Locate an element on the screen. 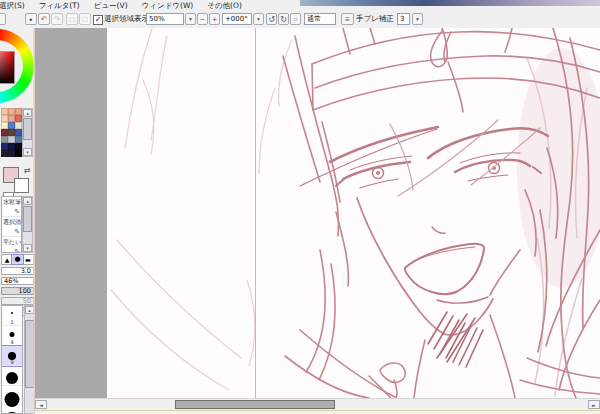  scroll-right-icon: ► is located at coordinates (594, 404).